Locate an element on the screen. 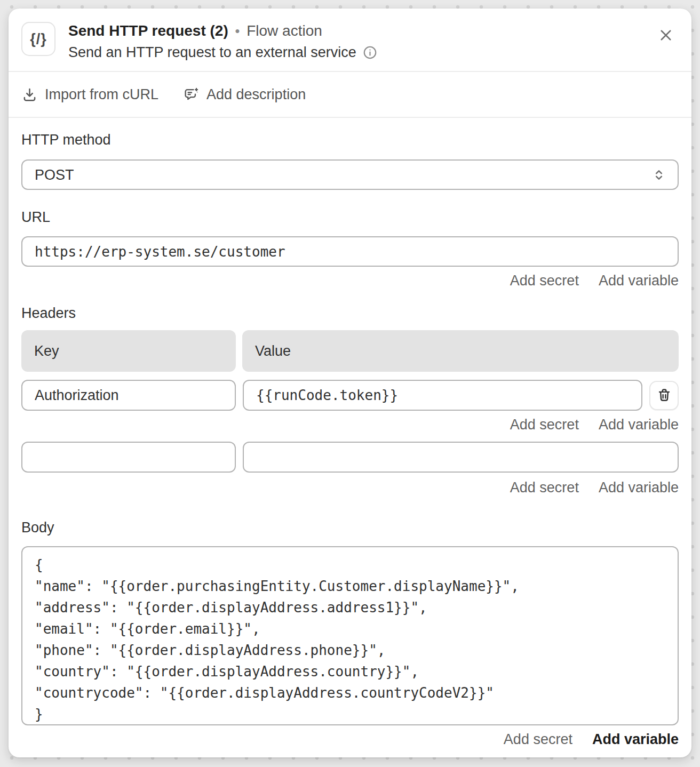  download-icon is located at coordinates (30, 95).